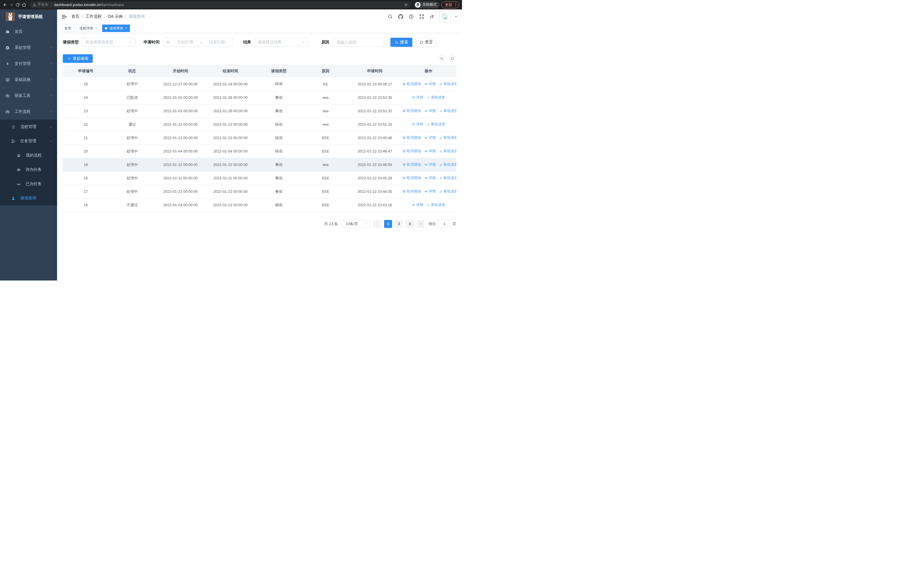 Image resolution: width=924 pixels, height=561 pixels. Describe the element at coordinates (260, 59) in the screenshot. I see `table-toolbar: 发起请假` at that location.